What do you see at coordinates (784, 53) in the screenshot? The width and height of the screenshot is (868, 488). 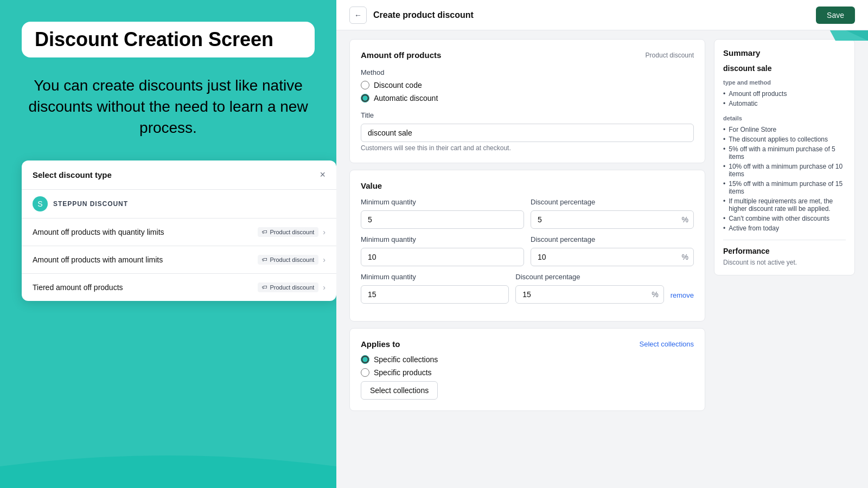 I see `summary-title: Summary` at bounding box center [784, 53].